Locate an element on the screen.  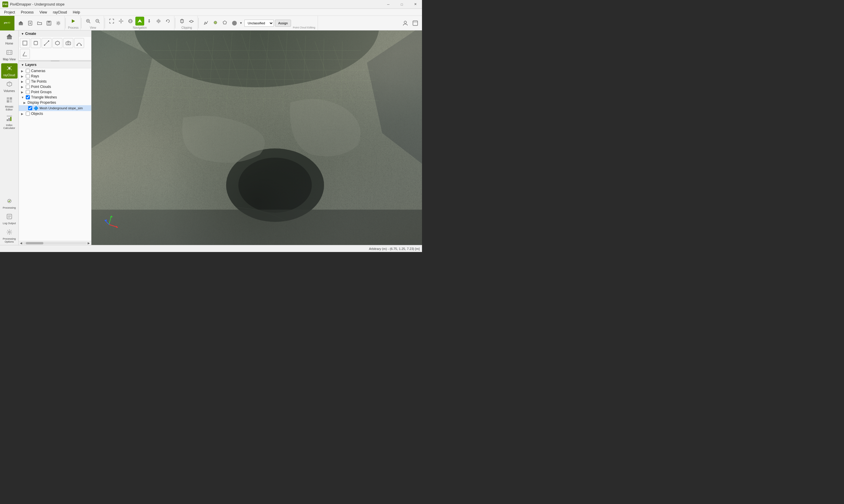
pce-assign-btn: Assign is located at coordinates (283, 23).